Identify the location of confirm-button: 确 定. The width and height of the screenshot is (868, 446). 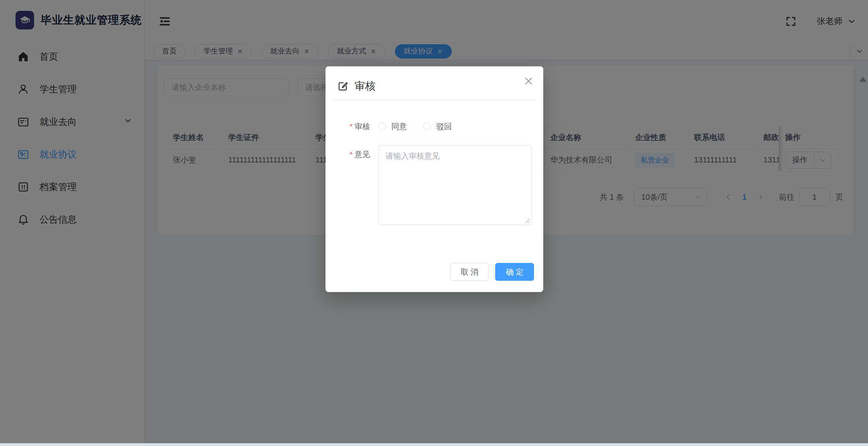
(515, 272).